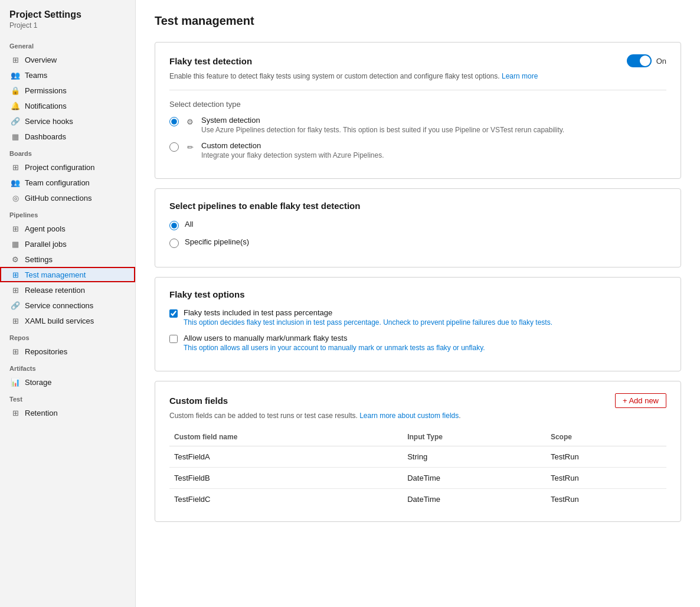 The image size is (700, 607). Describe the element at coordinates (174, 243) in the screenshot. I see `specific-pipelines-radio` at that location.